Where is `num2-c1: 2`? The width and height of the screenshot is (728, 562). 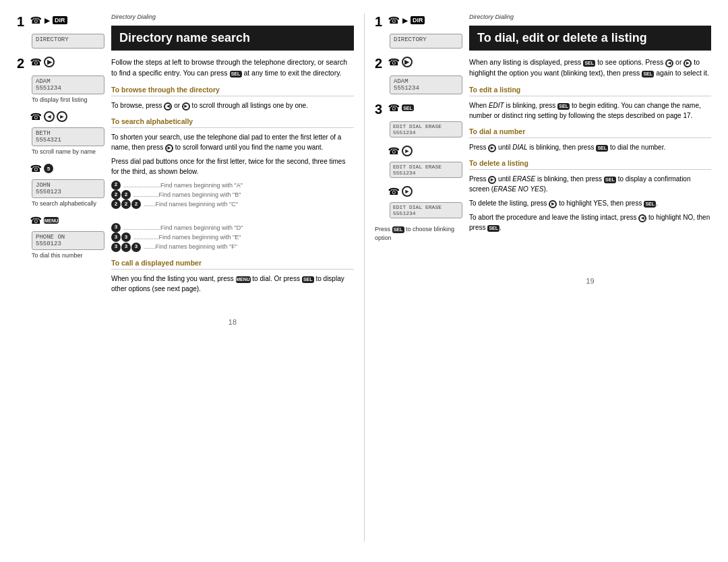 num2-c1: 2 is located at coordinates (116, 204).